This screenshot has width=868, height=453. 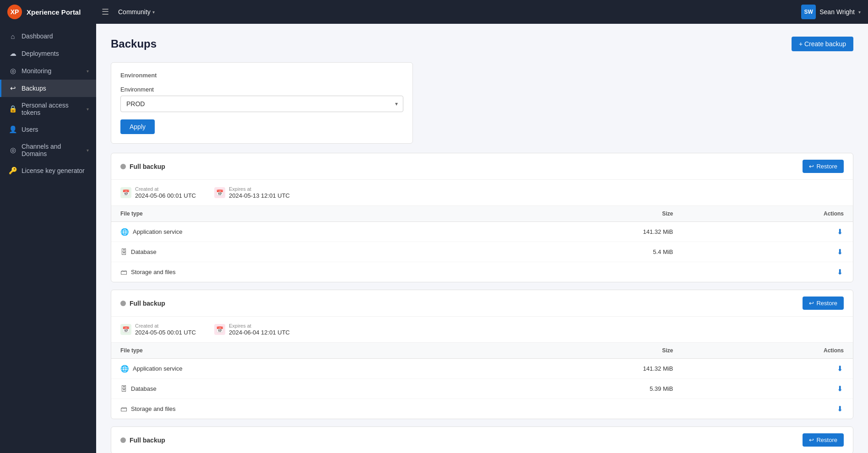 What do you see at coordinates (144, 389) in the screenshot?
I see `file-name: Database` at bounding box center [144, 389].